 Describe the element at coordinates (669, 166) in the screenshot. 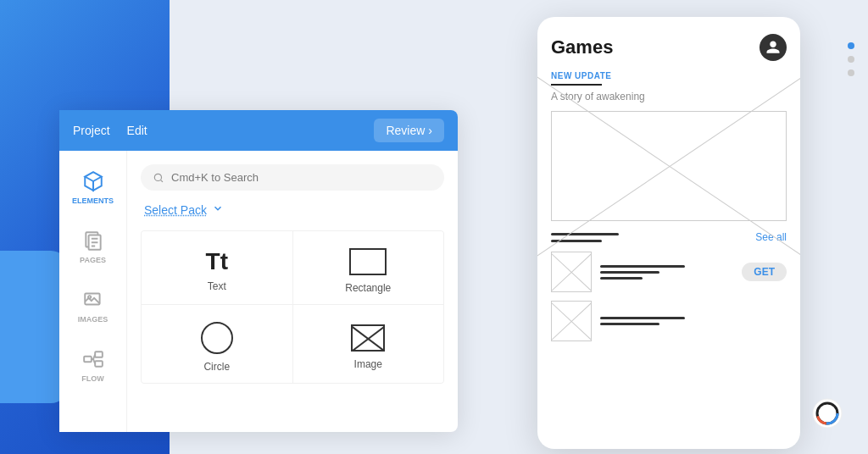

I see `wireframe-image-large` at that location.